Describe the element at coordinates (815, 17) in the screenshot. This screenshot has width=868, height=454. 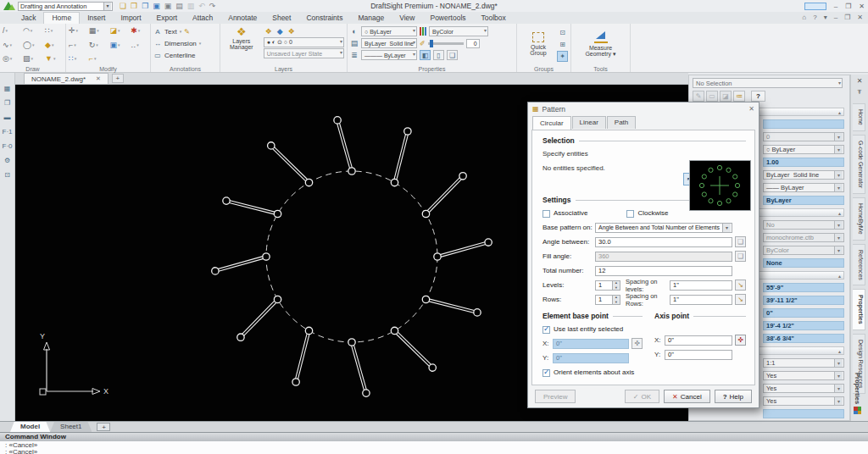
I see `help-icon: ?` at that location.